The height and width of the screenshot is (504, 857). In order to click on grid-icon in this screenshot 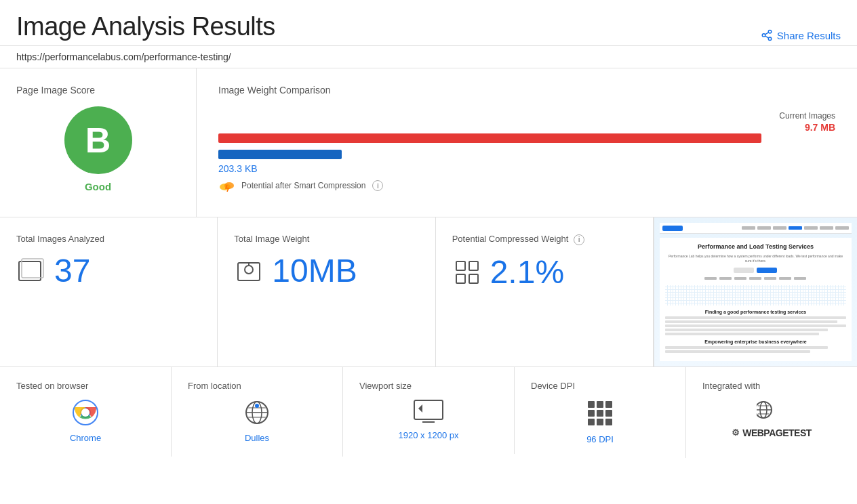, I will do `click(467, 272)`.